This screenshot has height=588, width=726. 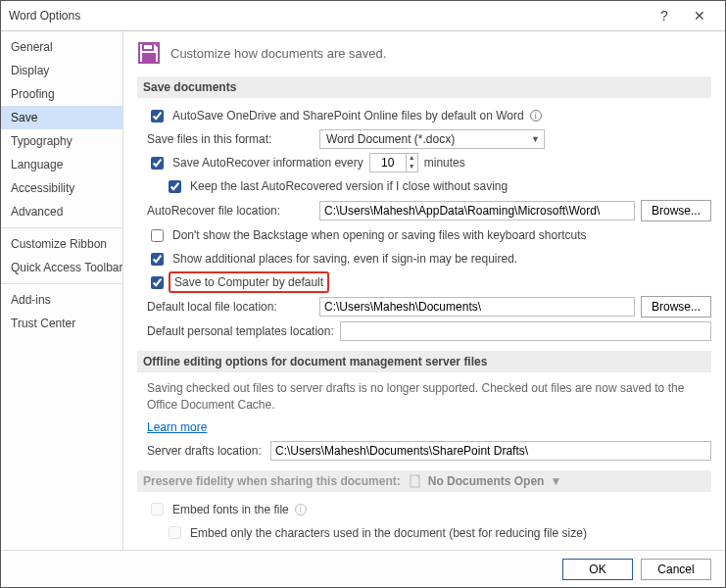 I want to click on label-personal-templates: Default personal templates location:, so click(x=241, y=331).